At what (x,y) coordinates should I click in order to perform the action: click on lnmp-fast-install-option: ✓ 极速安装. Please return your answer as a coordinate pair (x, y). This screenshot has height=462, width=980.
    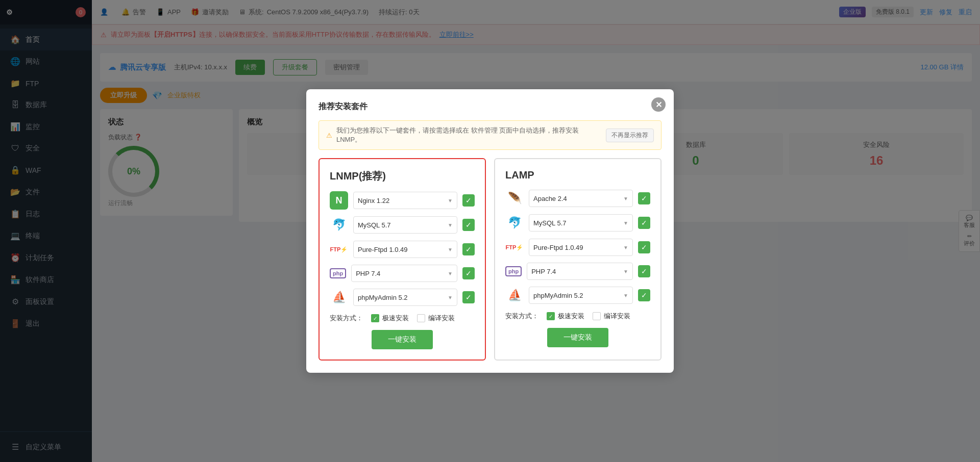
    Looking at the image, I should click on (390, 318).